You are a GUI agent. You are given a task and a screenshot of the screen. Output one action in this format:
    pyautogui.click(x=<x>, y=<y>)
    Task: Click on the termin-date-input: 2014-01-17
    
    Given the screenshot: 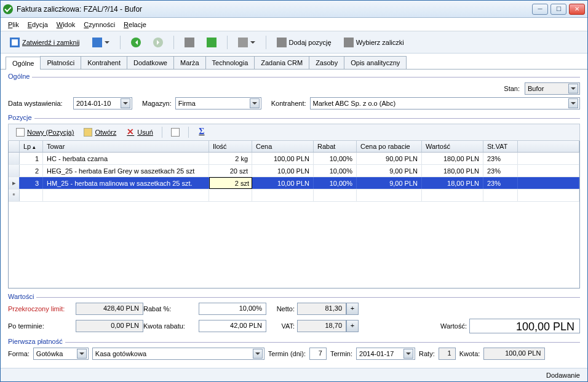 What is the action you would take?
    pyautogui.click(x=386, y=354)
    